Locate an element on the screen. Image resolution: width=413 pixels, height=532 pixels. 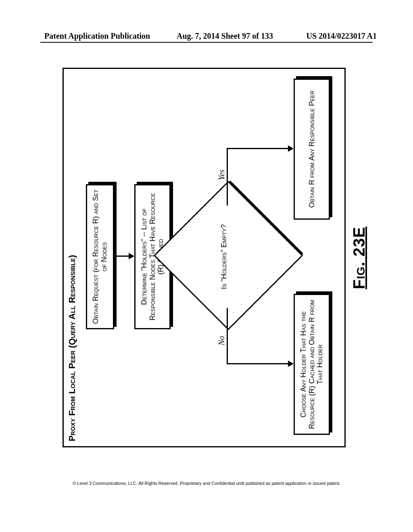
edge-label-yes: Yes is located at coordinates (222, 175).